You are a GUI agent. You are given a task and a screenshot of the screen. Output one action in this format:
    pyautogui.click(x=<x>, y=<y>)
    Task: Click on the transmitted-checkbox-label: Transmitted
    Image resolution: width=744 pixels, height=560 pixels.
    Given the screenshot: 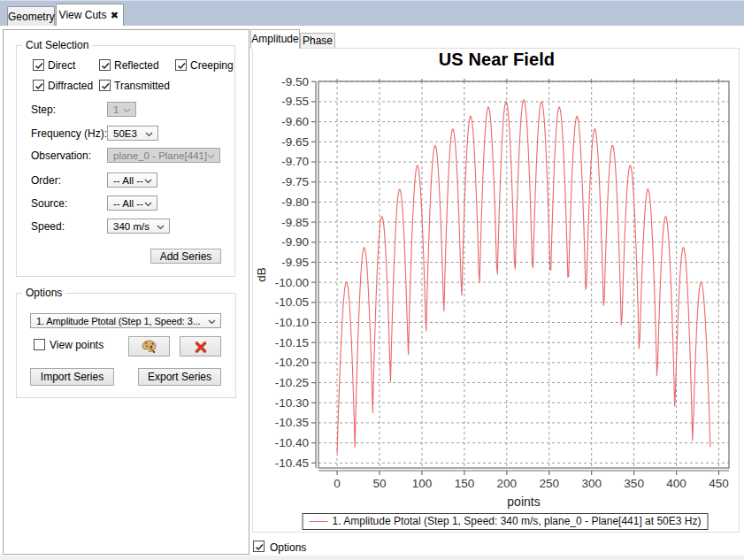 What is the action you would take?
    pyautogui.click(x=142, y=86)
    